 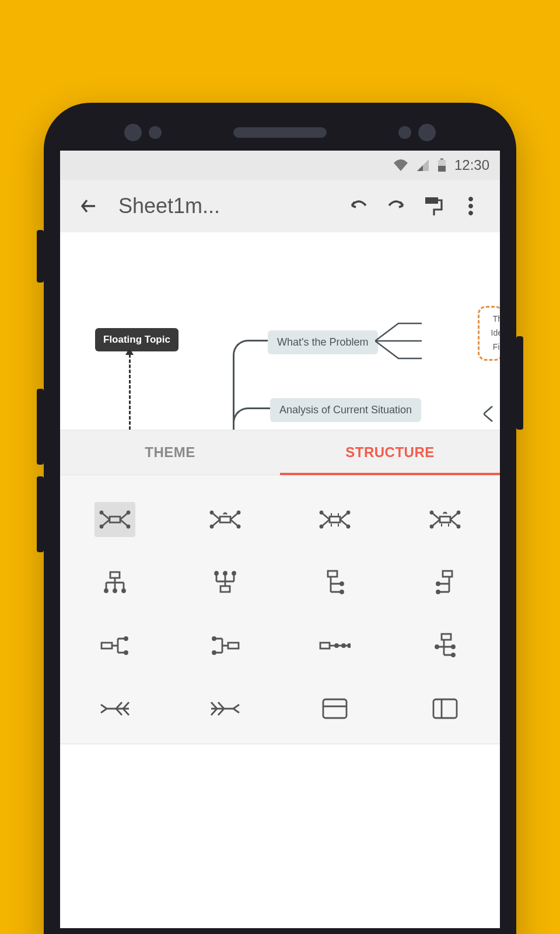 I want to click on structure-option-mindmap-clockwise-numbered, so click(x=446, y=520).